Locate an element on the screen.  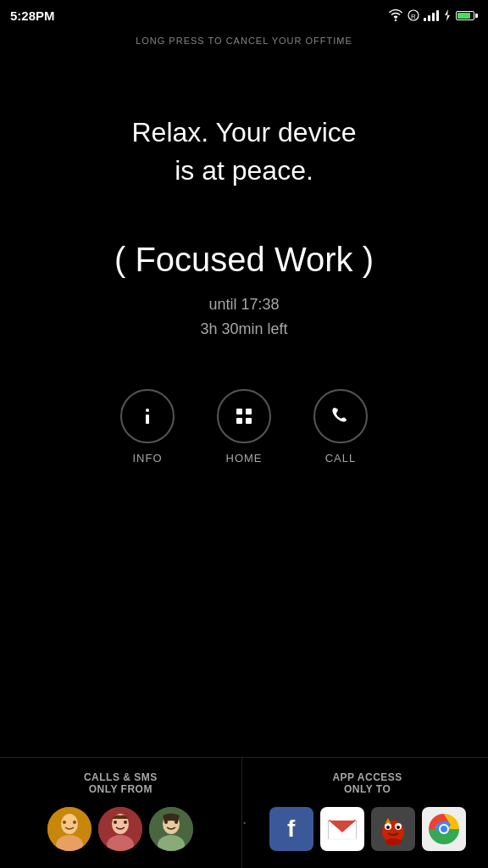
home-label: HOME is located at coordinates (244, 458).